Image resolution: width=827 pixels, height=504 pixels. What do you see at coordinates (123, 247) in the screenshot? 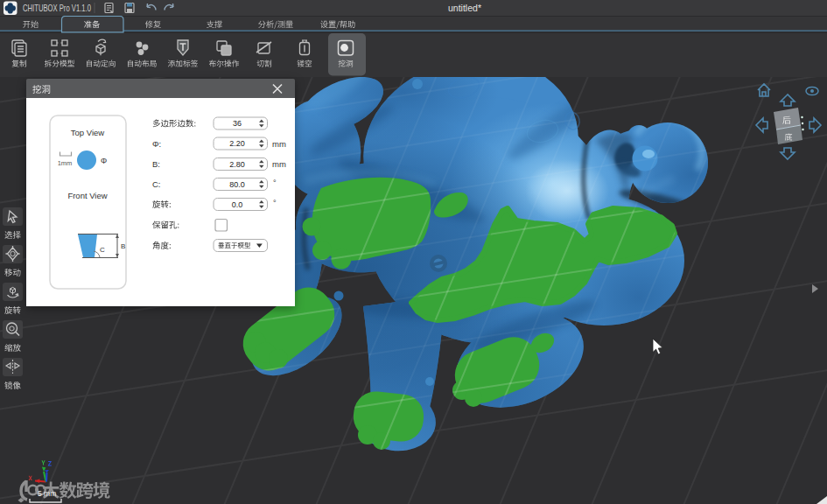
I see `svg-text: B` at bounding box center [123, 247].